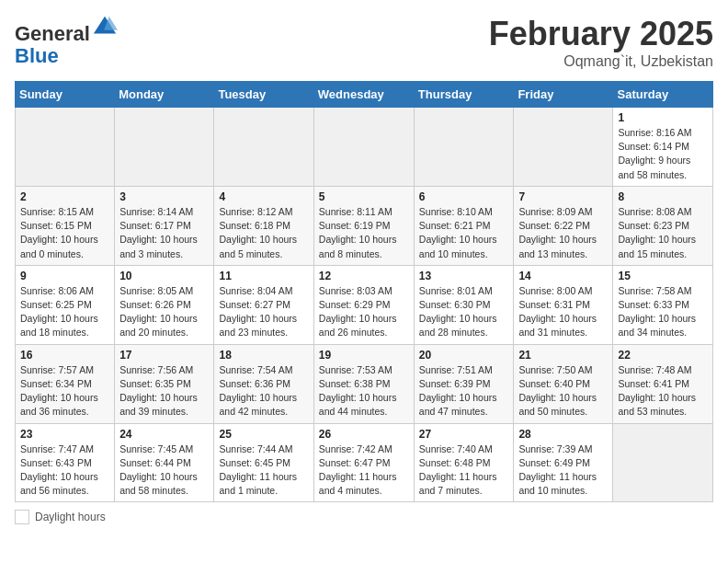  Describe the element at coordinates (65, 225) in the screenshot. I see `calendar-cell: 2Sunrise: 8:15 AM Sunset: 6:15 PM Daylig…` at that location.